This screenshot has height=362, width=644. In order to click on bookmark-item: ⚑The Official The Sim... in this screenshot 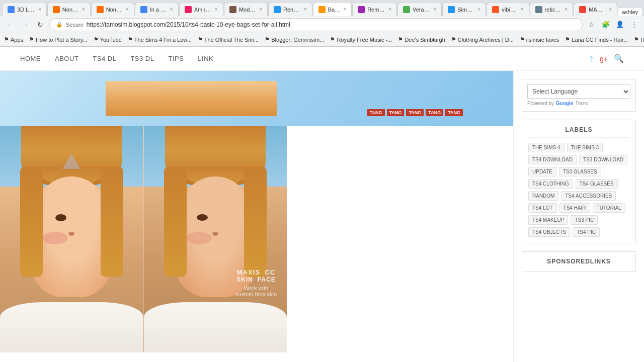, I will do `click(228, 39)`.